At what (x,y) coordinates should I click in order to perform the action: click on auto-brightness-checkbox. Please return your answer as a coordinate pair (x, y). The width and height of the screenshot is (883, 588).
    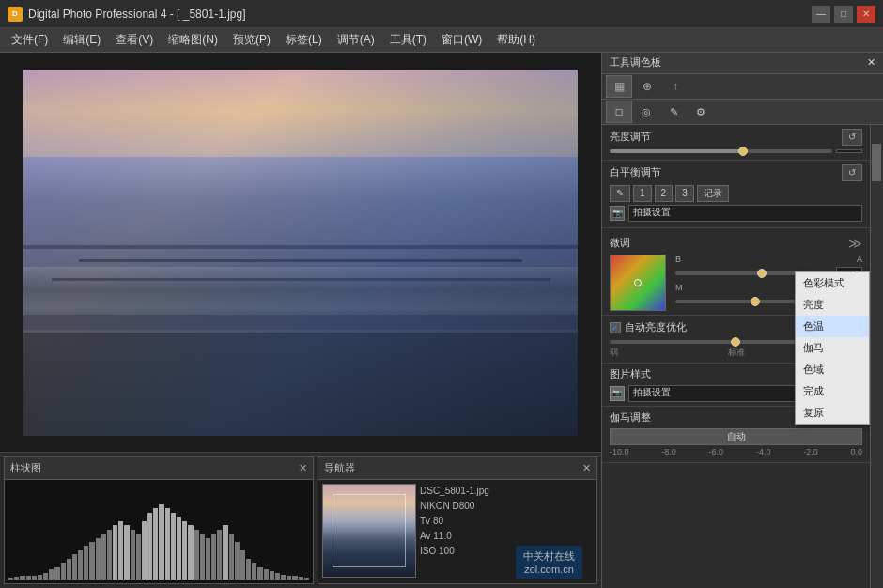
    Looking at the image, I should click on (615, 328).